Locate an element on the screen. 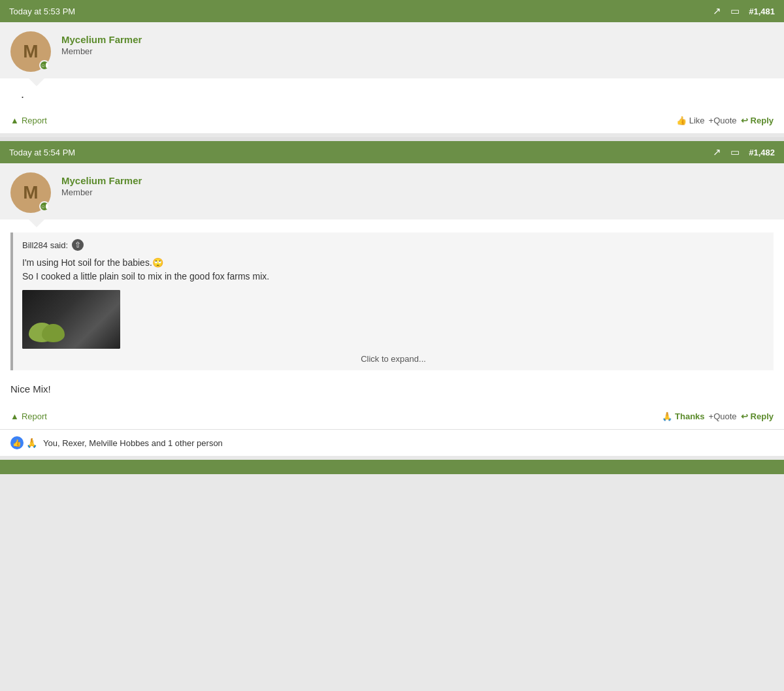 This screenshot has height=691, width=784. post-1-user-details: Mycelium Farmer Member is located at coordinates (102, 44).